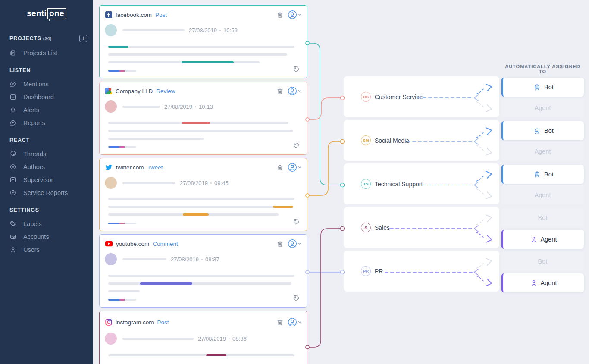  Describe the element at coordinates (47, 110) in the screenshot. I see `sidebar-item-alerts: Alerts` at that location.